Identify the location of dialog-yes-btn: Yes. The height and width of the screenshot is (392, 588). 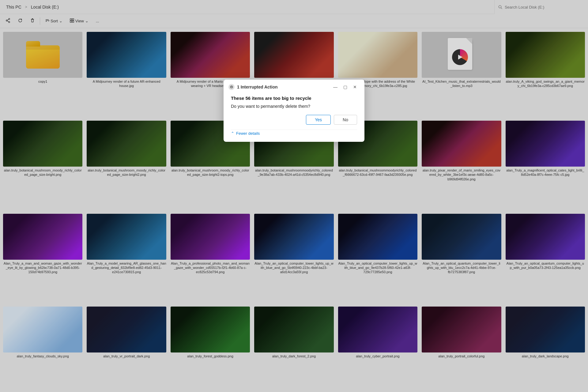
(318, 120).